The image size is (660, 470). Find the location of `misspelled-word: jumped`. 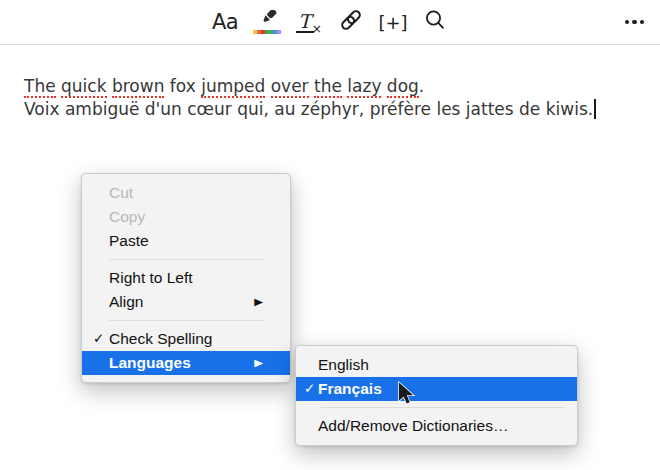

misspelled-word: jumped is located at coordinates (233, 87).